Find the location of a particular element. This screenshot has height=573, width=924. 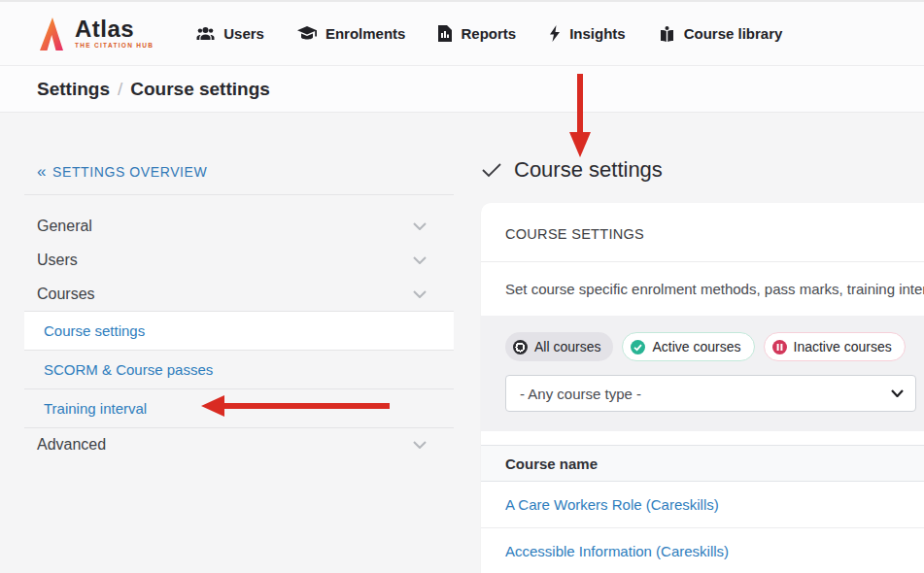

sidebar-group-general: General is located at coordinates (239, 225).